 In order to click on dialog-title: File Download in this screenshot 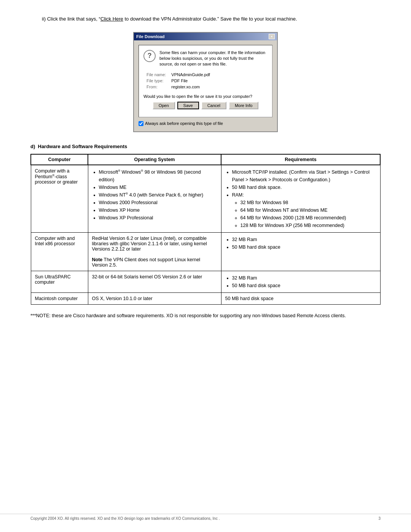, I will do `click(151, 37)`.